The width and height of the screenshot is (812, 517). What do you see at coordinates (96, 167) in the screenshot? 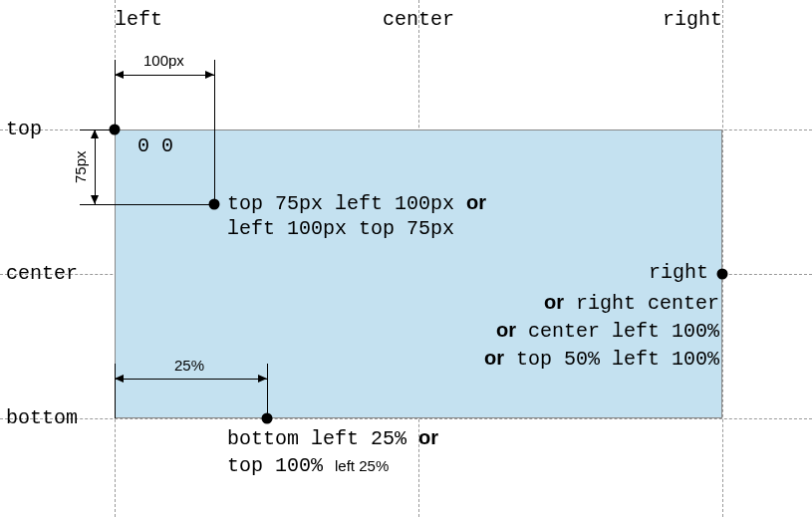
I see `dim-75px-line` at bounding box center [96, 167].